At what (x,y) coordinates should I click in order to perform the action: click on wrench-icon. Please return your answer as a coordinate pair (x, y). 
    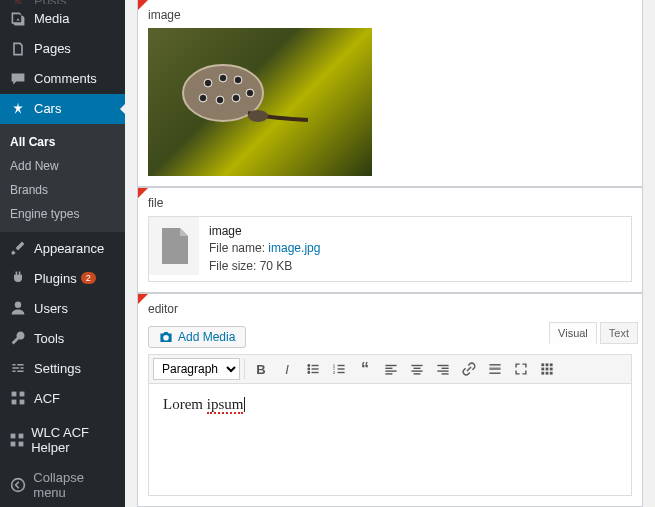
    Looking at the image, I should click on (18, 338).